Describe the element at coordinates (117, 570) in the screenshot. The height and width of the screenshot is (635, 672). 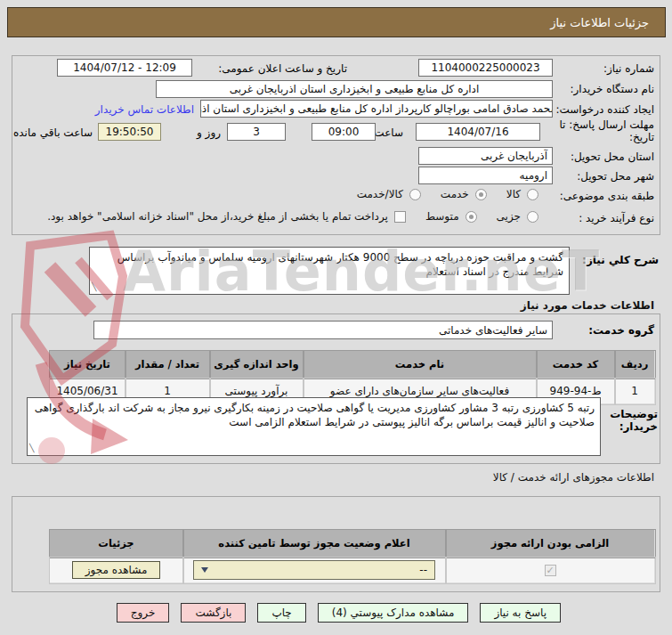
I see `view-license-button: مشاهده مجوز` at that location.